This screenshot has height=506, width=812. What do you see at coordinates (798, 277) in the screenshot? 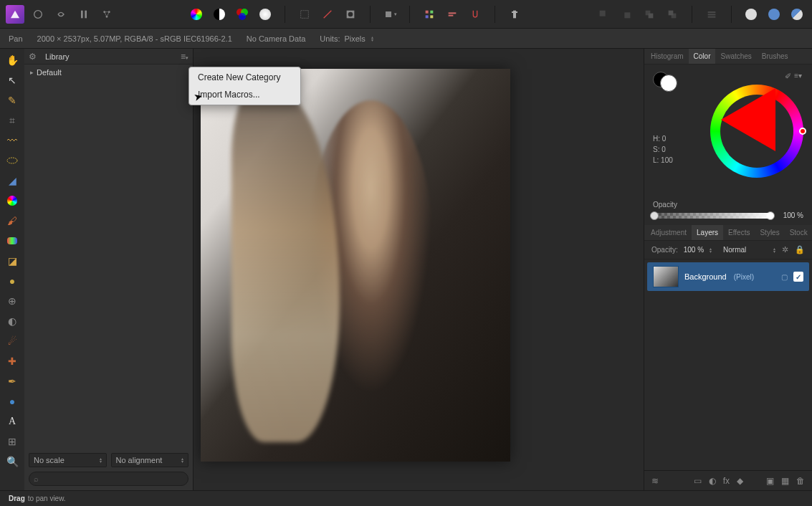
I see `layer-visibility-checkbox: ✓` at bounding box center [798, 277].